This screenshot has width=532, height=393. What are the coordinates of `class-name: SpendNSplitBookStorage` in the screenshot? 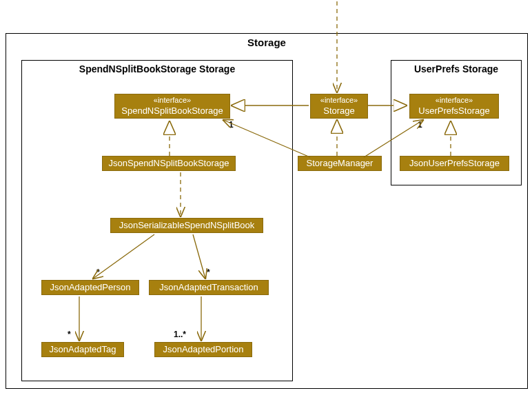 It's located at (172, 111).